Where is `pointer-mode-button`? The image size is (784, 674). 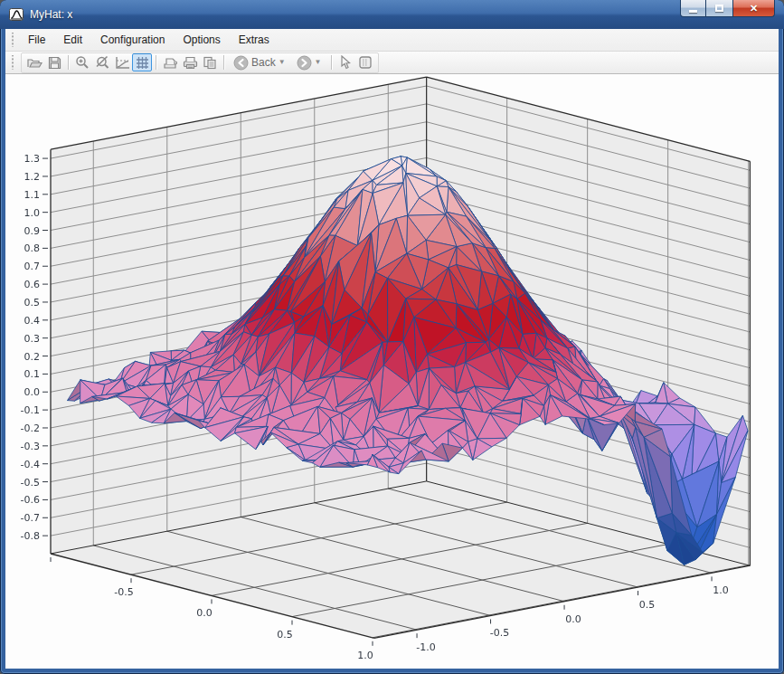
pointer-mode-button is located at coordinates (345, 62).